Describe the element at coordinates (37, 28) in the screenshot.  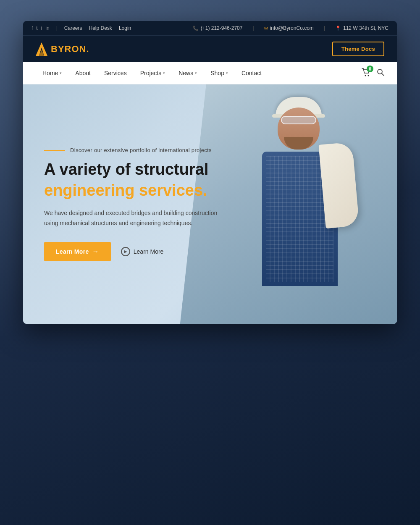
I see `twitter-icon: t` at that location.